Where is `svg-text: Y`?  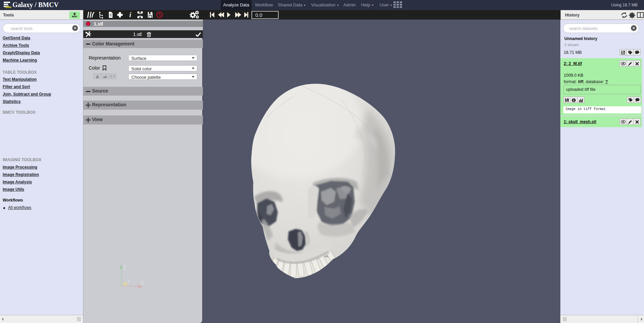
svg-text: Y is located at coordinates (129, 281).